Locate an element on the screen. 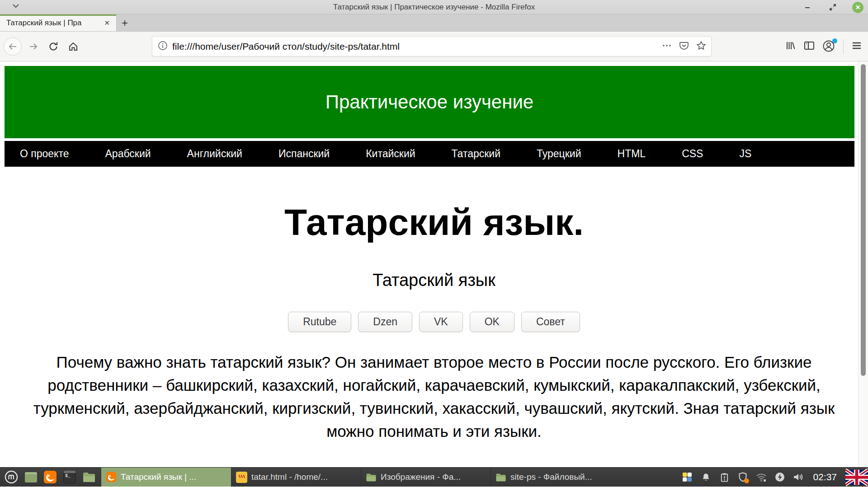 Image resolution: width=868 pixels, height=487 pixels. url-text: file:///home/user/Рабочий стол/study/sit… is located at coordinates (417, 47).